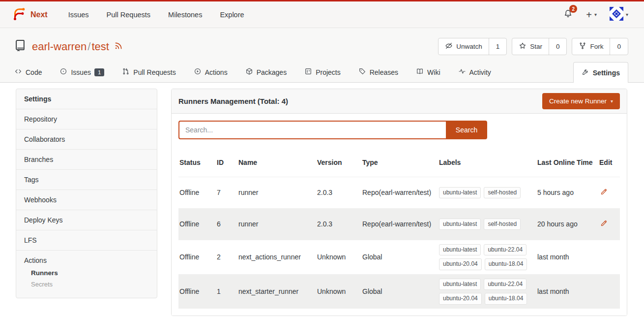  Describe the element at coordinates (379, 72) in the screenshot. I see `tab-releases: Releases` at that location.